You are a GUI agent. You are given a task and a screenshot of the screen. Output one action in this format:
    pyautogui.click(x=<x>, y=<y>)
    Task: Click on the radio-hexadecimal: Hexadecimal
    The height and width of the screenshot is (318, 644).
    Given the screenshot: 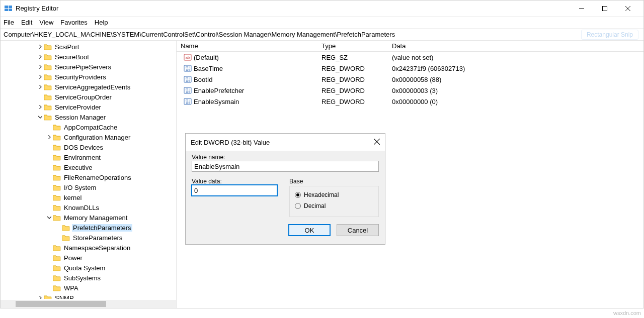 What is the action you would take?
    pyautogui.click(x=334, y=195)
    